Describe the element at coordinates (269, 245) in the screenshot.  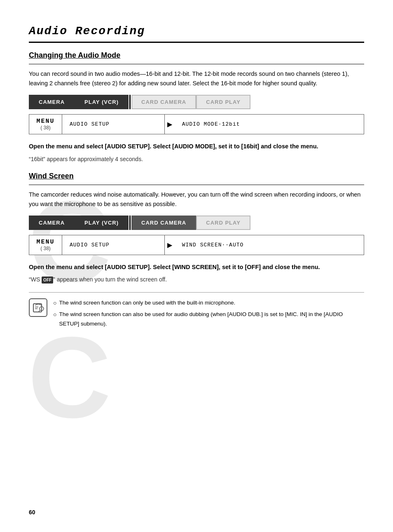
I see `wind-screen-value: WIND SCREEN··AUTO` at that location.